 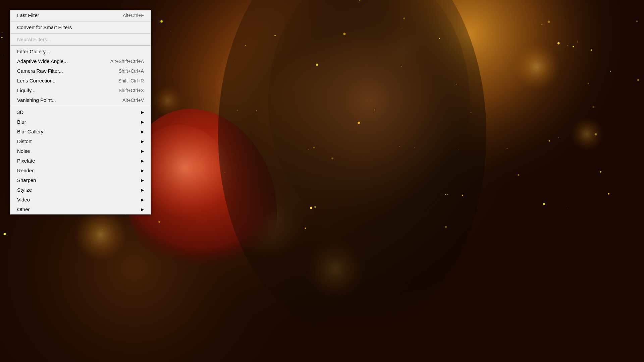 I want to click on menu-item-3d: 3D▶, so click(x=80, y=112).